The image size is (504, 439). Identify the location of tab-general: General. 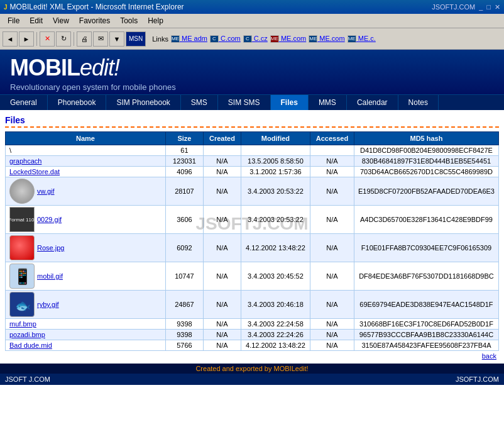
(24, 103).